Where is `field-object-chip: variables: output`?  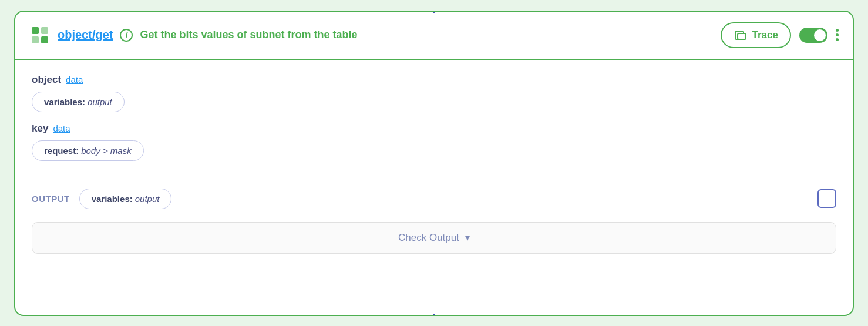 field-object-chip: variables: output is located at coordinates (78, 102).